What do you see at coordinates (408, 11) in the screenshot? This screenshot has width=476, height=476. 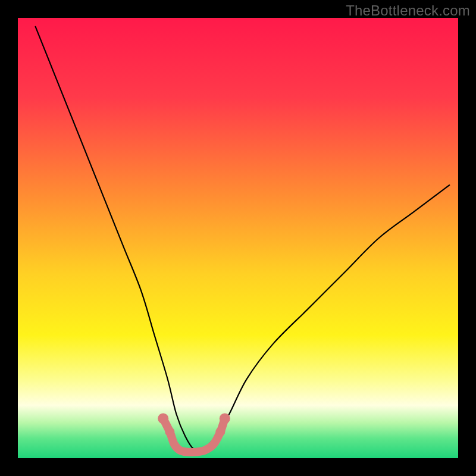 I see `watermark-label: TheBottleneck.com` at bounding box center [408, 11].